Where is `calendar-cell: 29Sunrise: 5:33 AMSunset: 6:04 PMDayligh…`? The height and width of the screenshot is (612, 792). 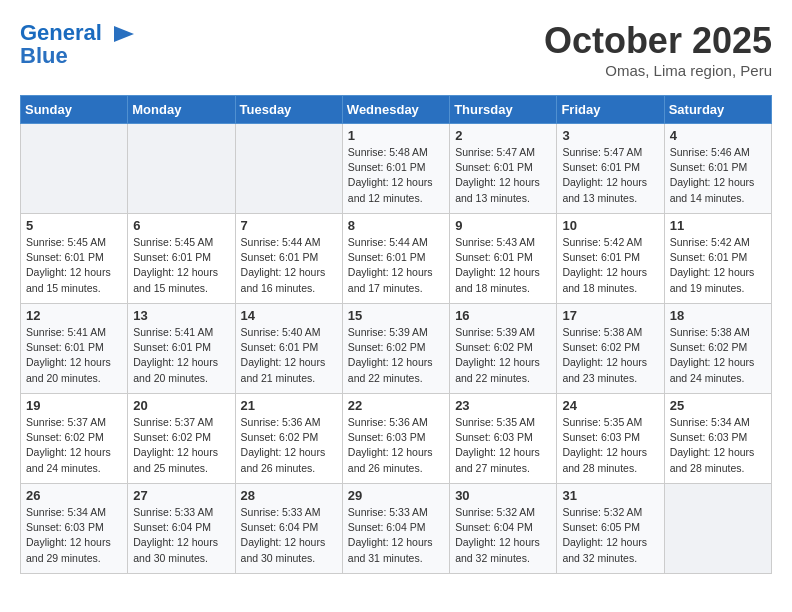 calendar-cell: 29Sunrise: 5:33 AMSunset: 6:04 PMDayligh… is located at coordinates (396, 529).